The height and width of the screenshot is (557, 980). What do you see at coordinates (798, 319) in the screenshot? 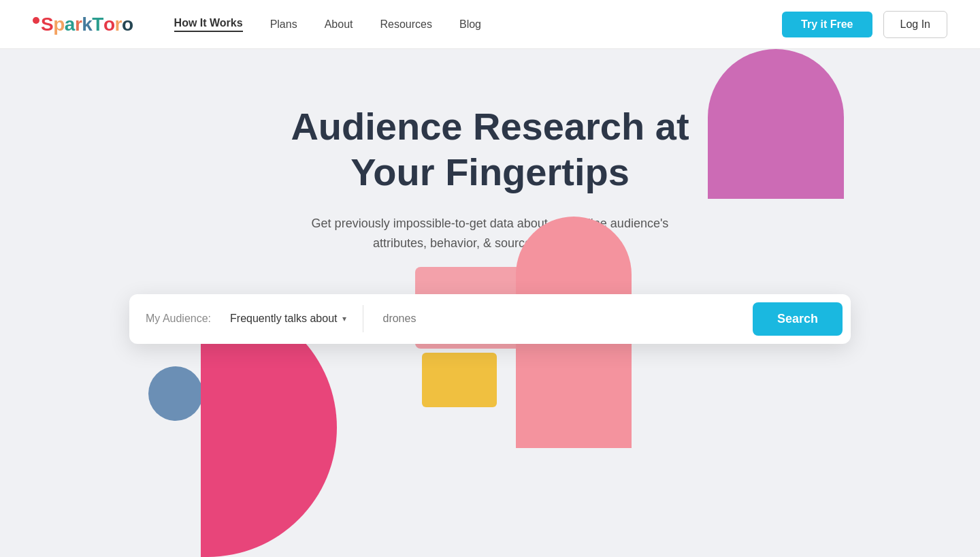
I see `search-button: Search` at bounding box center [798, 319].